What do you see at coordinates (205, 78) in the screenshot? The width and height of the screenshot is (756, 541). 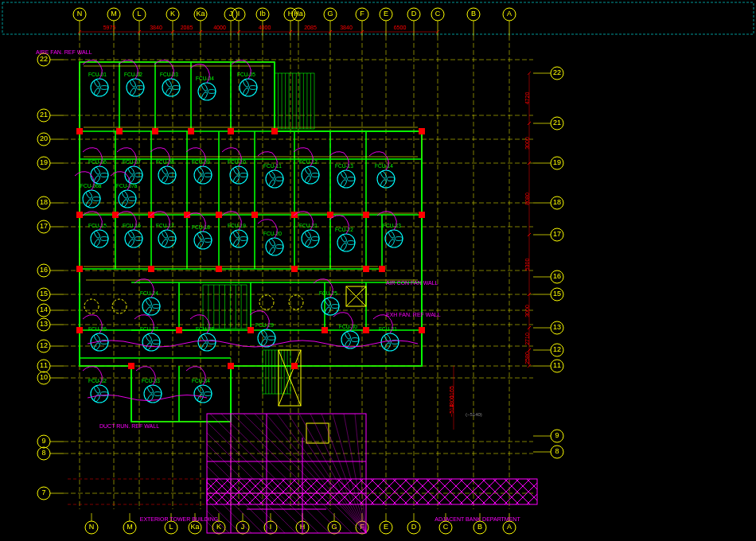 I see `fan-tag: FCU-04` at bounding box center [205, 78].